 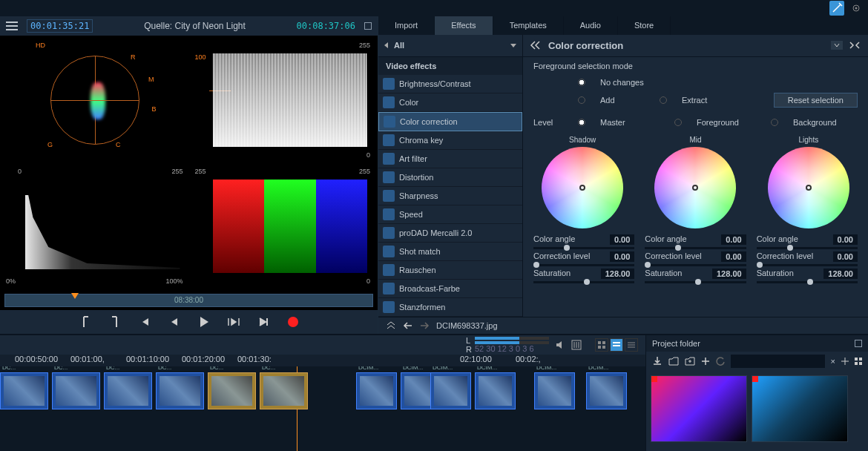 I want to click on record-button, so click(x=293, y=322).